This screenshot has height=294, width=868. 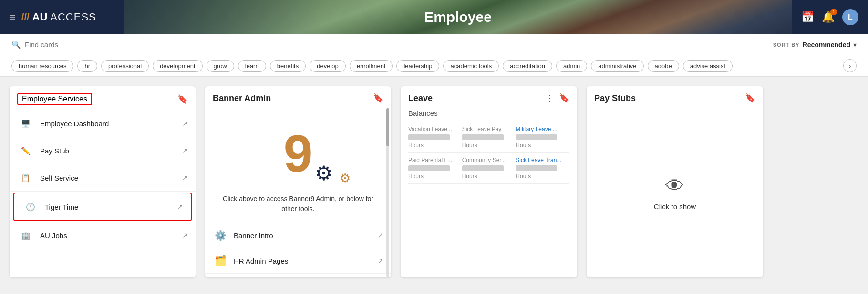 What do you see at coordinates (542, 129) in the screenshot?
I see `leave-cell-label-2: Military Leave ...` at bounding box center [542, 129].